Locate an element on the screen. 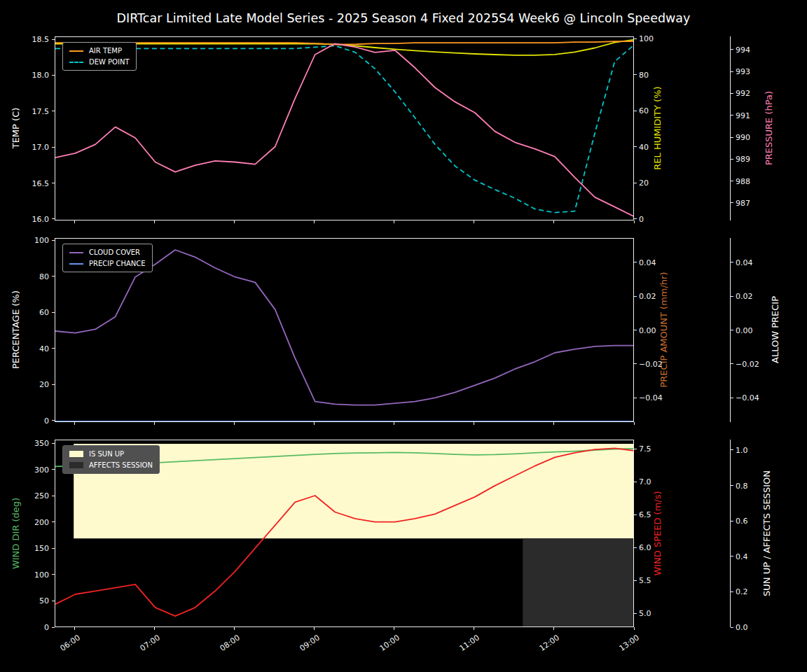 The width and height of the screenshot is (807, 672). y-tick-label: 60 is located at coordinates (644, 111).